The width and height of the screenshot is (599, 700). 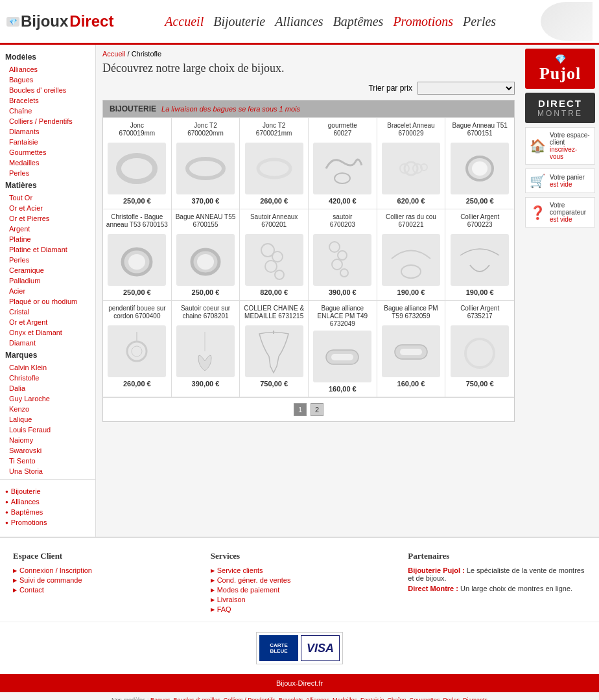 What do you see at coordinates (48, 312) in the screenshot?
I see `sidebar-item-cristal: Cristal` at bounding box center [48, 312].